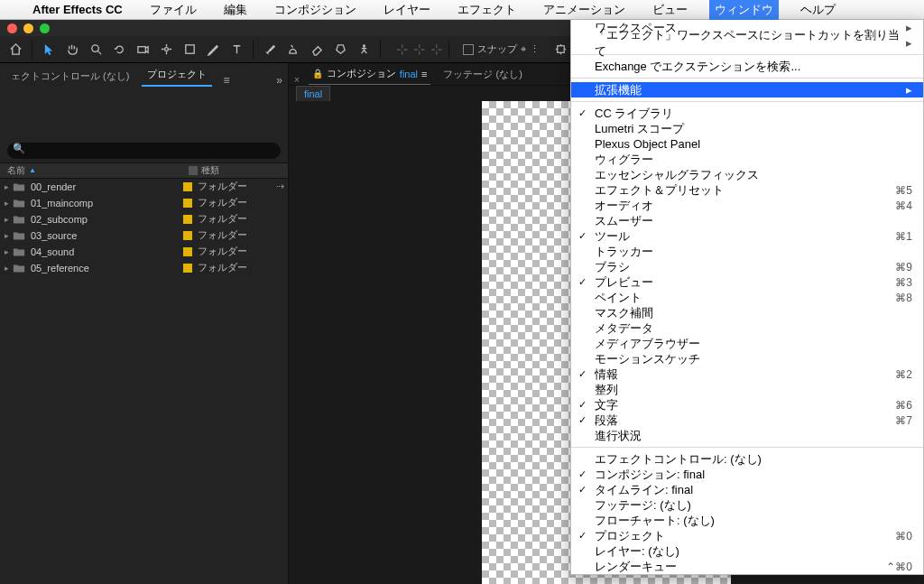 This screenshot has width=924, height=584. Describe the element at coordinates (747, 343) in the screenshot. I see `menu-item: メディアブラウザー` at that location.